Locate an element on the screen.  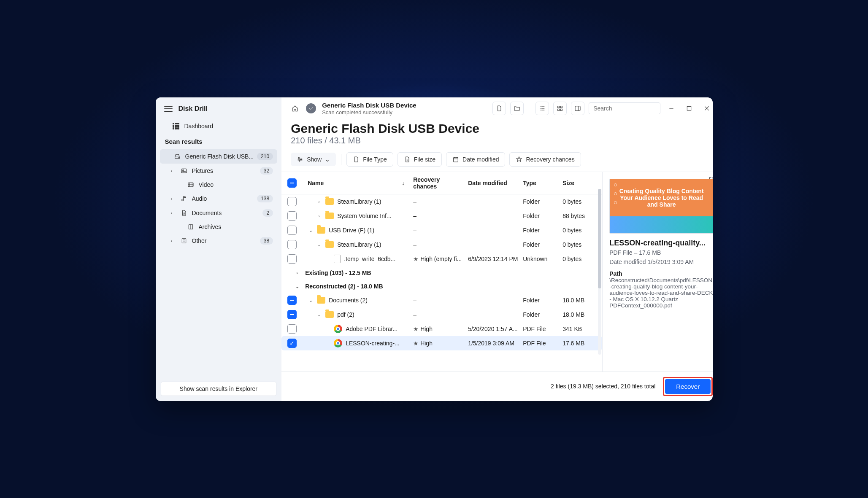
table-row: ⌄ pdf (2) – Folder 18.0 MB is located at coordinates (442, 315).